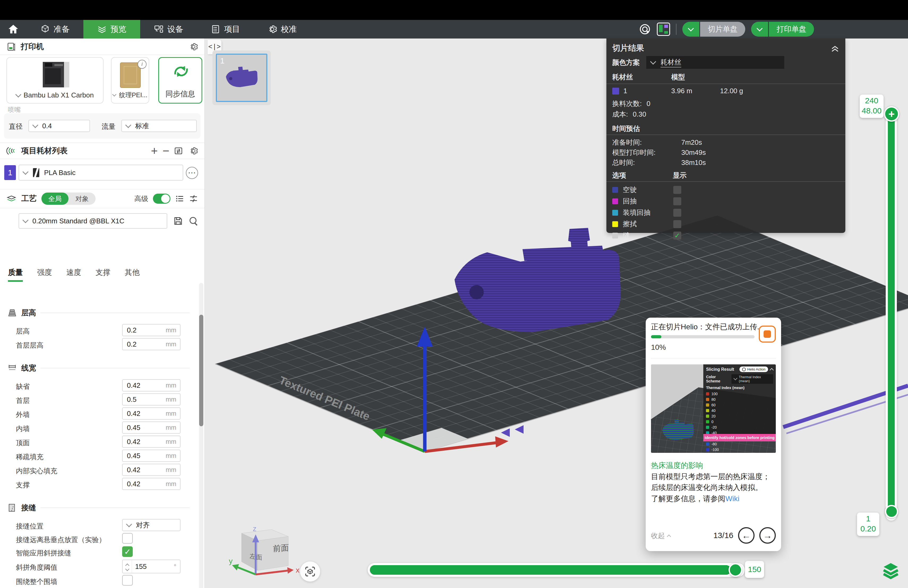 The height and width of the screenshot is (588, 908). What do you see at coordinates (891, 571) in the screenshot?
I see `layers-icon` at bounding box center [891, 571].